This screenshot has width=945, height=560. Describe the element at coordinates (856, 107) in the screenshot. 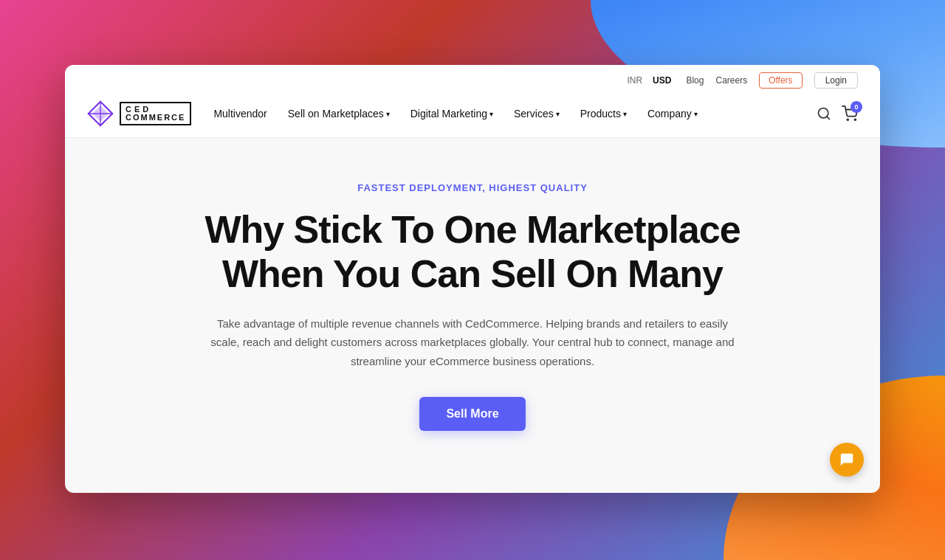

I see `cart-badge: 0` at that location.